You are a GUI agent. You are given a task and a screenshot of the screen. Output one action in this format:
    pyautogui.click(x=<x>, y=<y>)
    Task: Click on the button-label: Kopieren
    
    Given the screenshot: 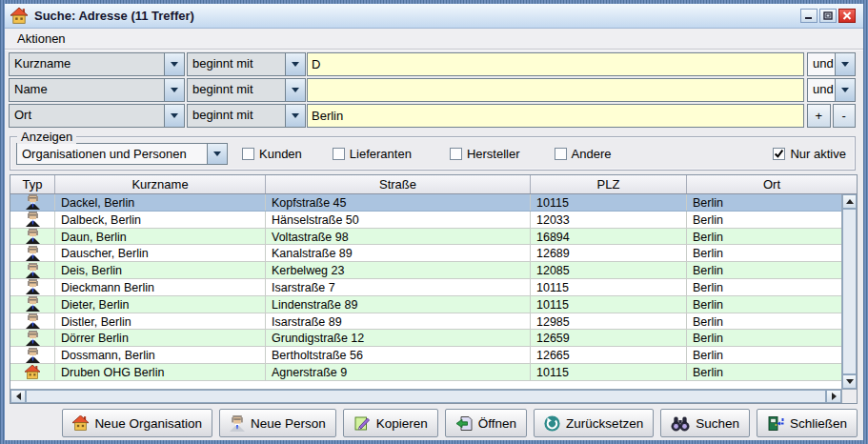 What is the action you would take?
    pyautogui.click(x=402, y=423)
    